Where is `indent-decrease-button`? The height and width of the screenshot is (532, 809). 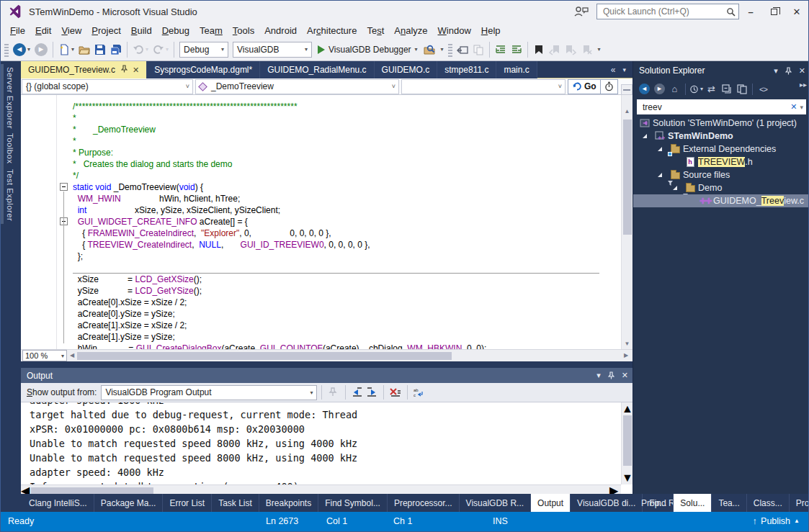
indent-decrease-button is located at coordinates (501, 50).